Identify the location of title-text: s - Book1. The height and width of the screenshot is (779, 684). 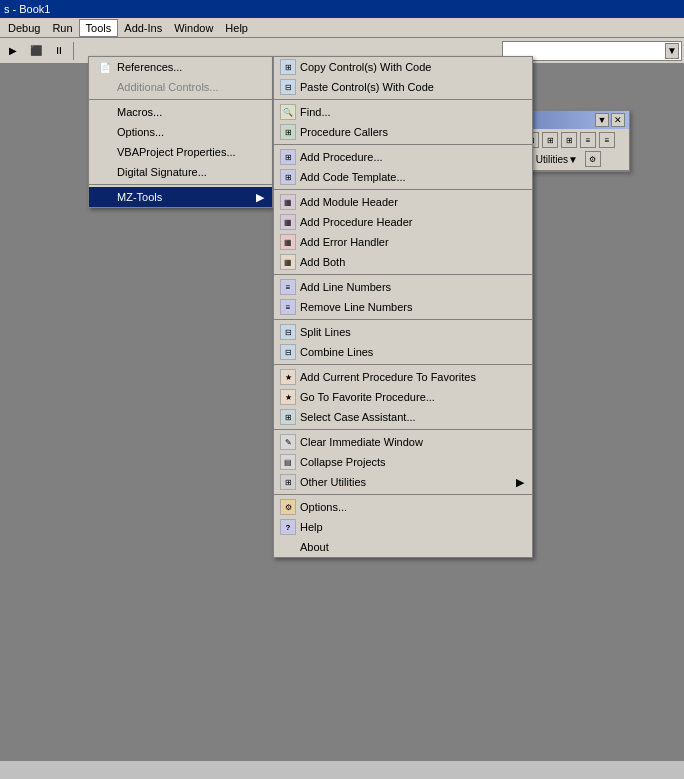
(27, 9).